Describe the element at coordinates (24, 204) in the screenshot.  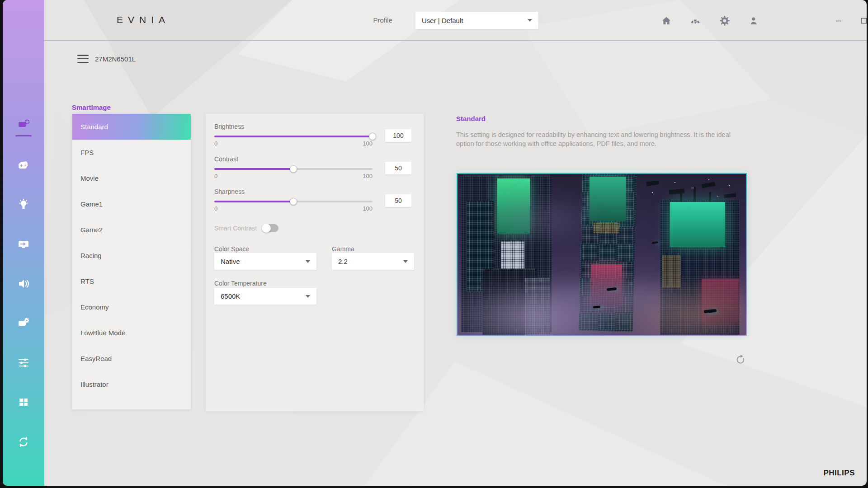
I see `sidebar-item-lighting` at that location.